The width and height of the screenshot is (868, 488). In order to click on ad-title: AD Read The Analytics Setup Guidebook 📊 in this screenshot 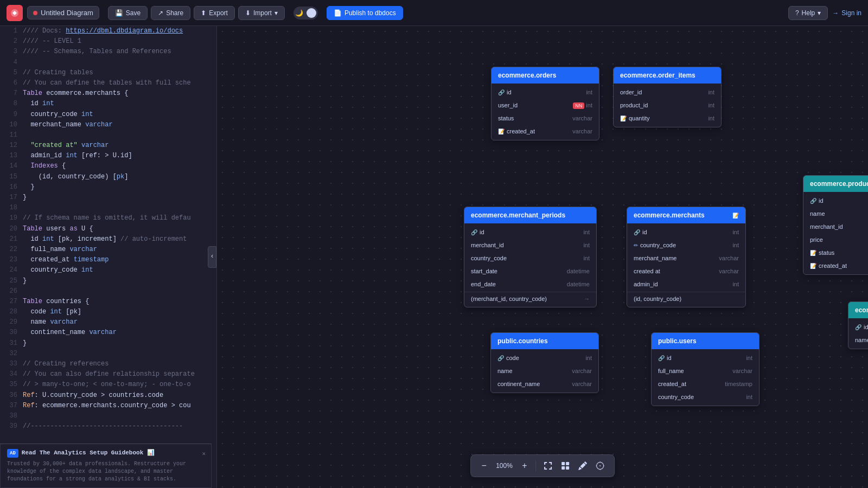, I will do `click(106, 453)`.